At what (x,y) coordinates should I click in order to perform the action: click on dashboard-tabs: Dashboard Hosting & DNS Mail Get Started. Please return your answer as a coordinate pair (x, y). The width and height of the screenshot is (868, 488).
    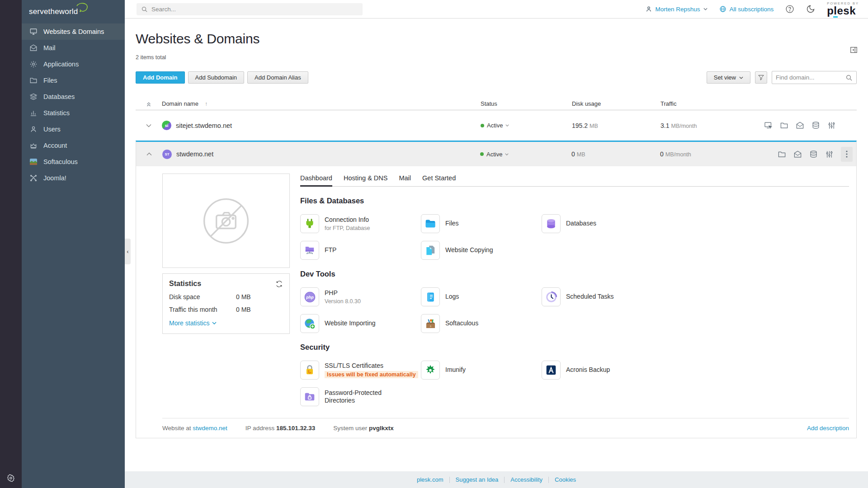
    Looking at the image, I should click on (575, 181).